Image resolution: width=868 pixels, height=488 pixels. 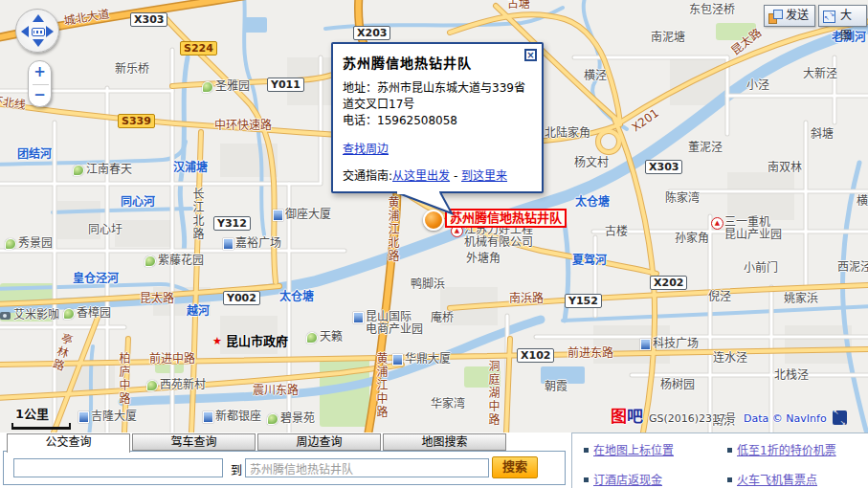 What do you see at coordinates (320, 442) in the screenshot?
I see `tab-周边查询: 周边查询` at bounding box center [320, 442].